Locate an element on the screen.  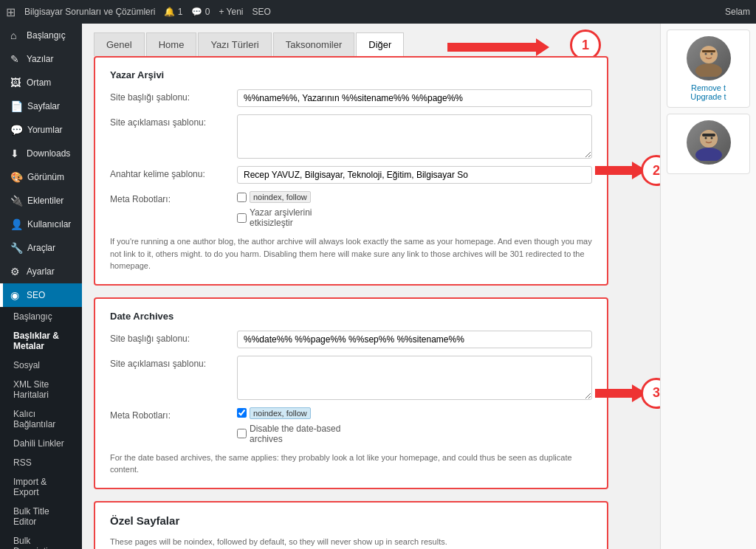
meta-robotlar-label: Meta Robotları: is located at coordinates (169, 198).